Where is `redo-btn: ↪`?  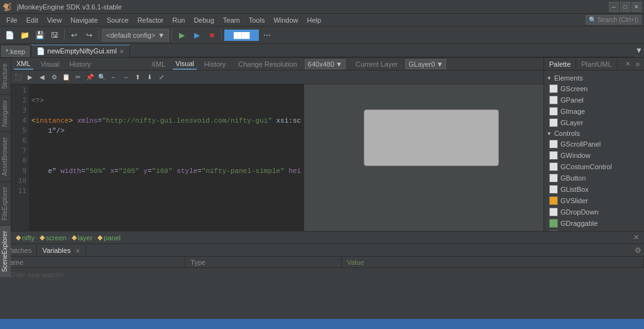 redo-btn: ↪ is located at coordinates (89, 35).